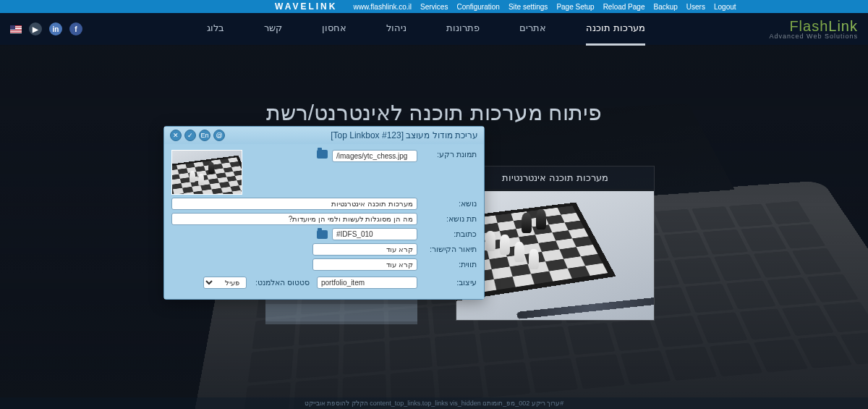 The width and height of the screenshot is (868, 409). Describe the element at coordinates (449, 219) in the screenshot. I see `label-sub-subject: תת נושא:` at that location.